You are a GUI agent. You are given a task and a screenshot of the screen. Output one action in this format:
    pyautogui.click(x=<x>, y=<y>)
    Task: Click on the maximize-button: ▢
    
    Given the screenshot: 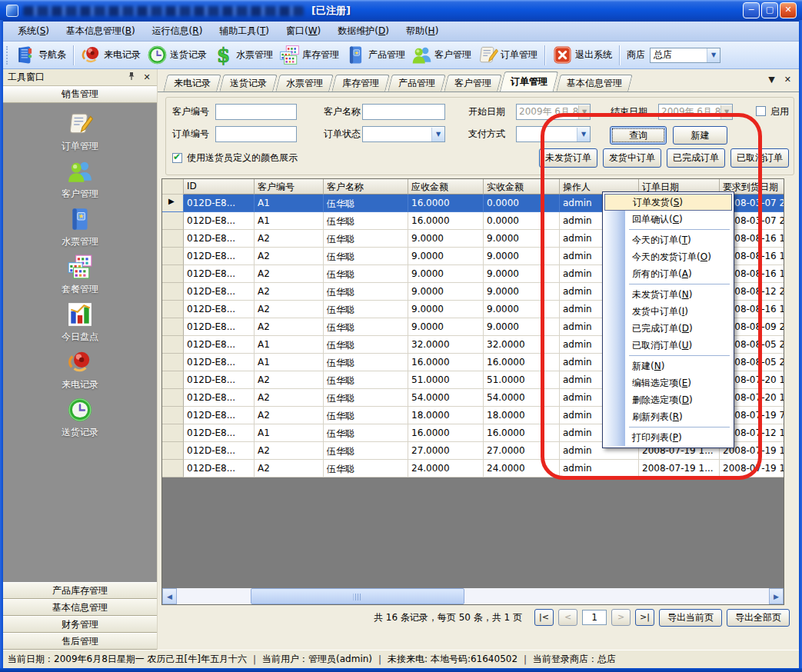 What is the action you would take?
    pyautogui.click(x=770, y=11)
    